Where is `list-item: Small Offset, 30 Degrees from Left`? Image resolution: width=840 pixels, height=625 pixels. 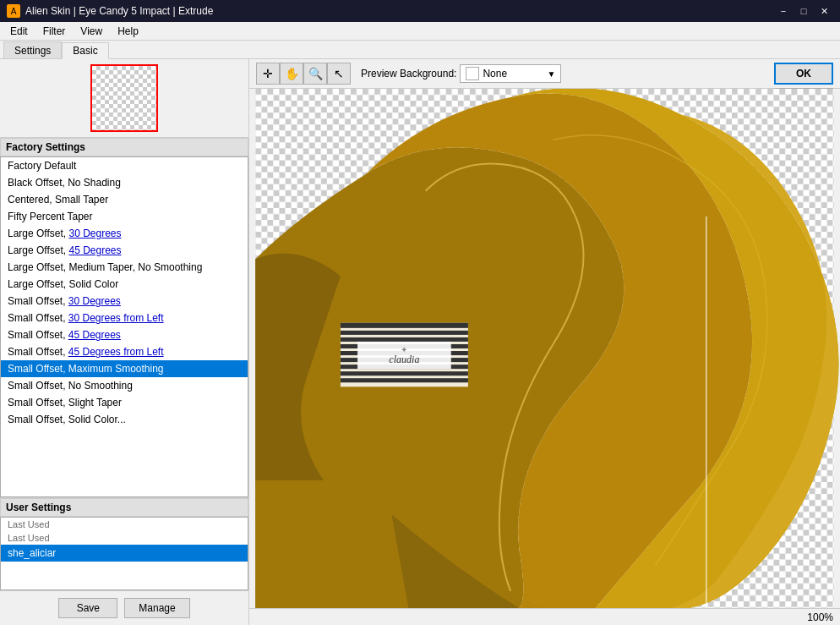
list-item: Small Offset, 30 Degrees from Left is located at coordinates (124, 318).